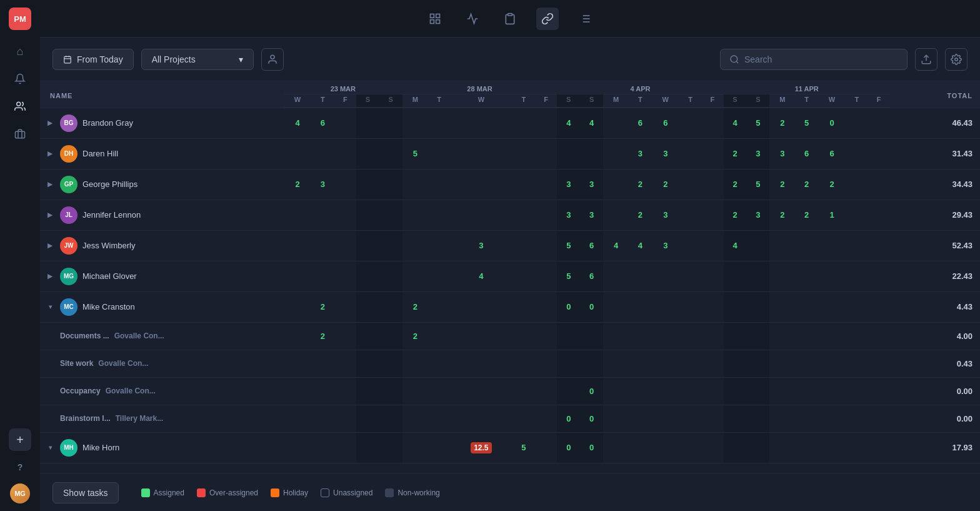  I want to click on export-button, so click(926, 59).